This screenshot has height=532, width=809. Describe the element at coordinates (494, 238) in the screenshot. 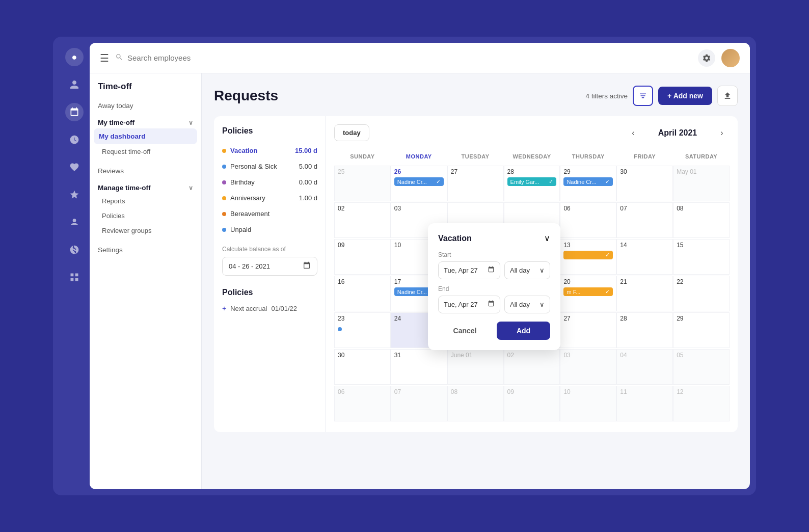

I see `popup-type-row: Vacation ∨` at that location.